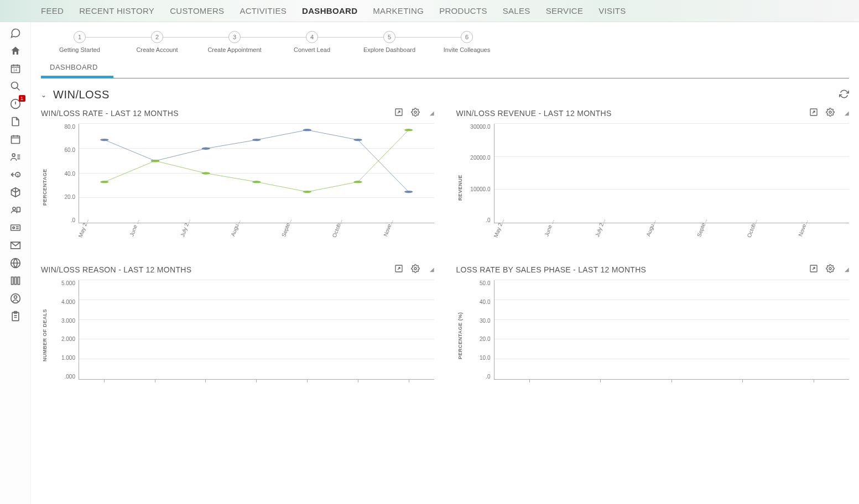  Describe the element at coordinates (15, 316) in the screenshot. I see `clipboard-icon` at that location.